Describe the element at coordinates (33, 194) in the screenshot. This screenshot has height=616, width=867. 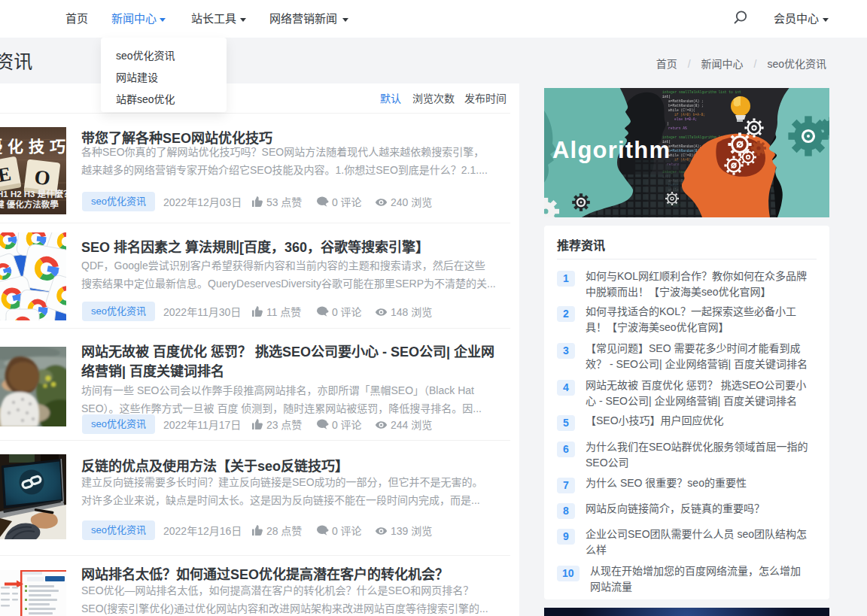
I see `svg-text: H1 H2 H3 是什麼？` at that location.